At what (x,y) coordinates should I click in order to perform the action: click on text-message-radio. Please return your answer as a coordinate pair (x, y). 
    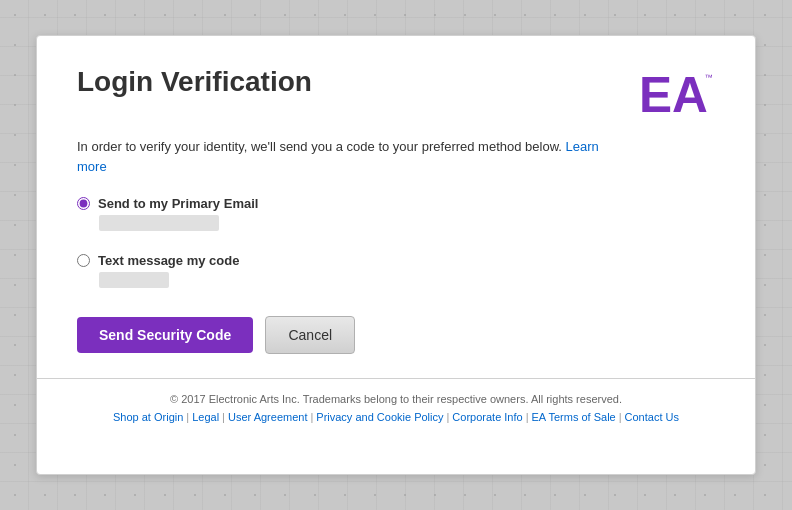
    Looking at the image, I should click on (84, 260).